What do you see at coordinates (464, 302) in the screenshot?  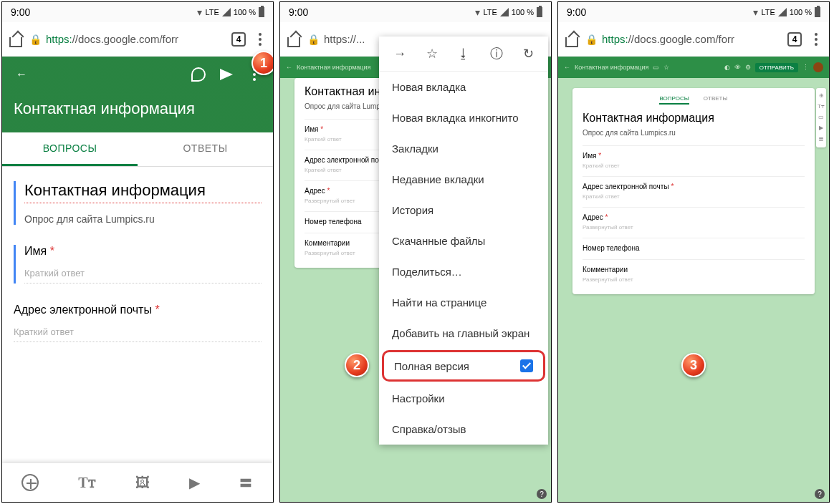 I see `menu-find: Найти на странице` at bounding box center [464, 302].